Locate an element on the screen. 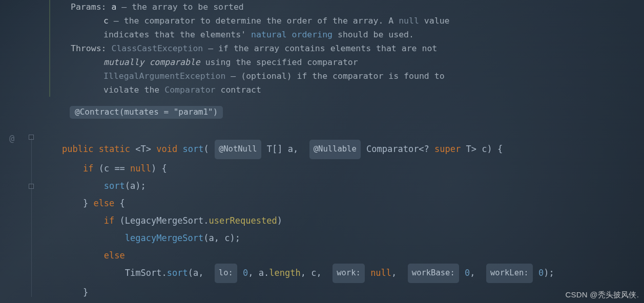  javadoc-text: indicates that the elements' is located at coordinates (177, 35).